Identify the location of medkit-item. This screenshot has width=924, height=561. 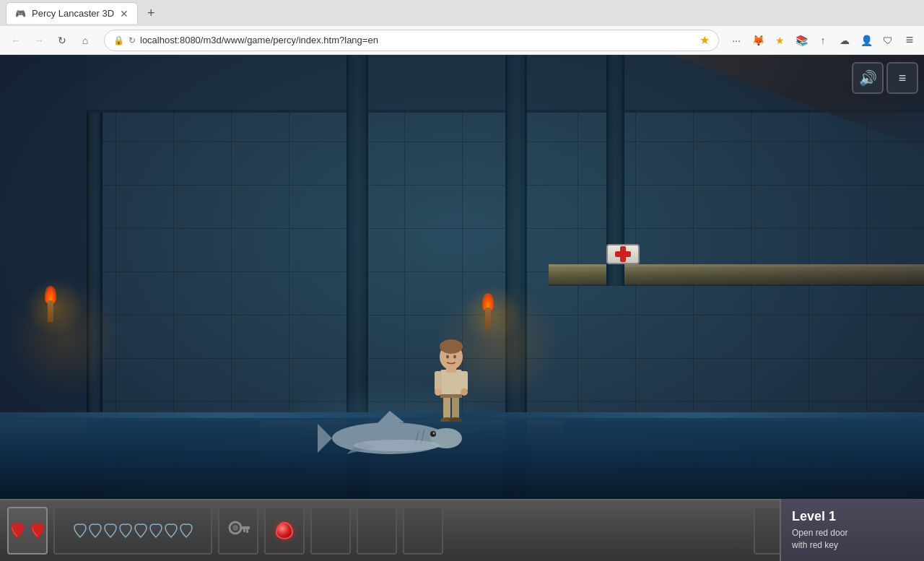
(624, 255).